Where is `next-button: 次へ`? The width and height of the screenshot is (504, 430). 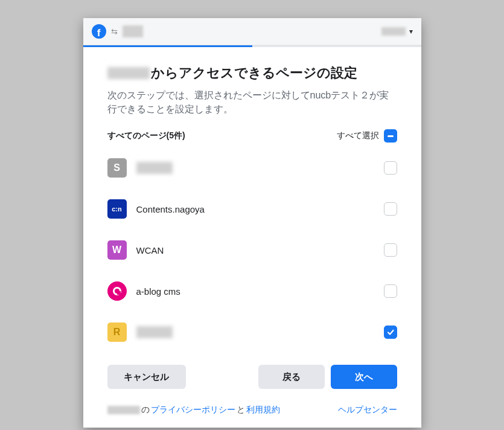 next-button: 次へ is located at coordinates (364, 377).